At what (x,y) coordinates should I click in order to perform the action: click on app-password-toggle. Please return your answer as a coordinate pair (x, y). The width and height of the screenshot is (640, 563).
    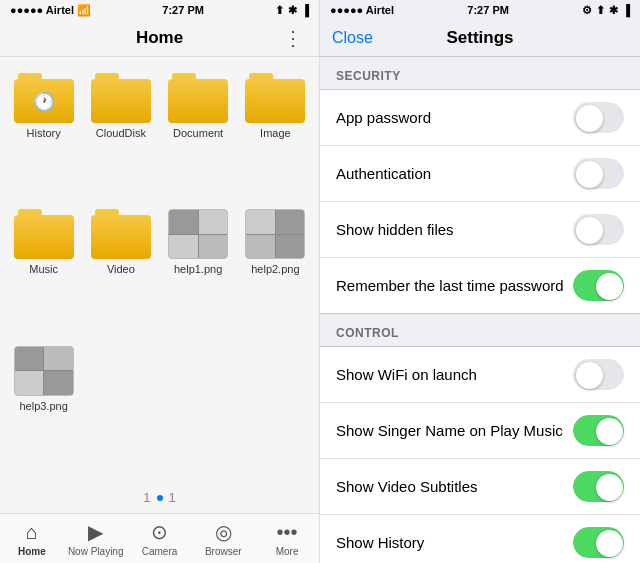
    Looking at the image, I should click on (598, 118).